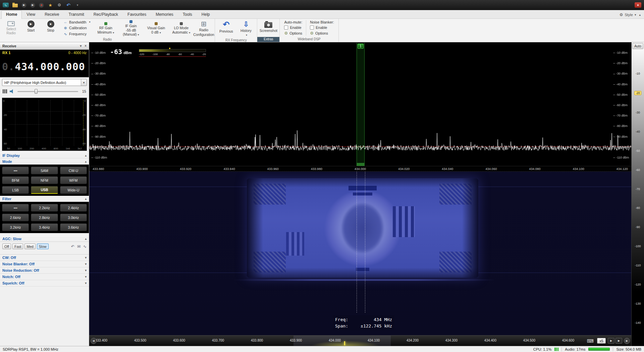  Describe the element at coordinates (52, 14) in the screenshot. I see `ribbon-tab: Receive` at that location.